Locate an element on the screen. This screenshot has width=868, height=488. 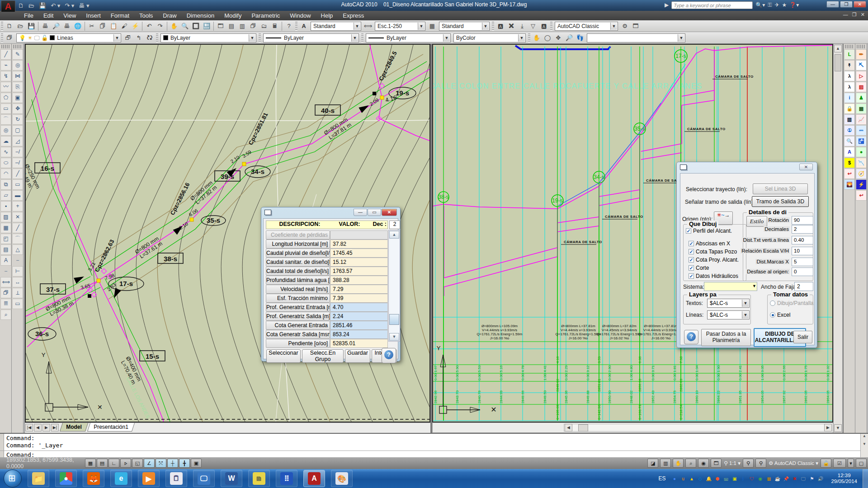
custom-tool-vcol3-1-icon: 🖈 is located at coordinates (849, 65).